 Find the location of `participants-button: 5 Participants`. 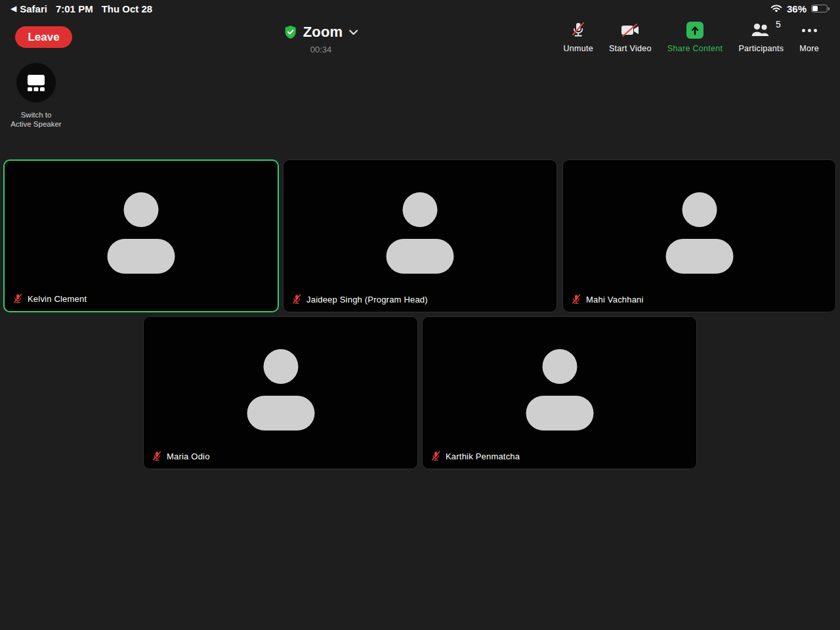

participants-button: 5 Participants is located at coordinates (761, 37).